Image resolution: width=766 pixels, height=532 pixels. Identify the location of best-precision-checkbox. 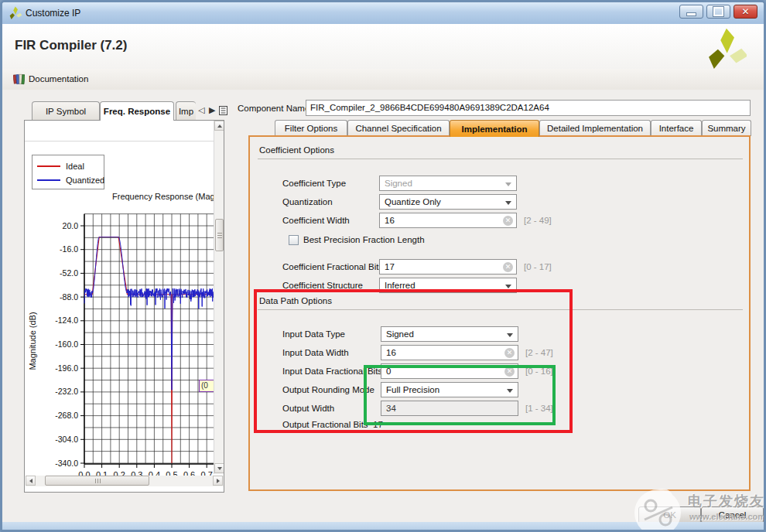
(294, 240).